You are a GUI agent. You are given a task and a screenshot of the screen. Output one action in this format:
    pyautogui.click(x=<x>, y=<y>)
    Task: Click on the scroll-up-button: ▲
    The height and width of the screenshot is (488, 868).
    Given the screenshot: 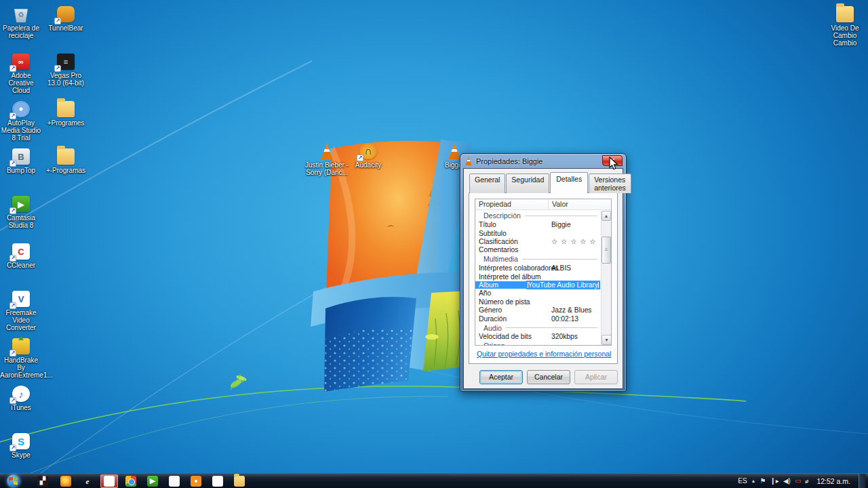 What is the action you would take?
    pyautogui.click(x=606, y=216)
    